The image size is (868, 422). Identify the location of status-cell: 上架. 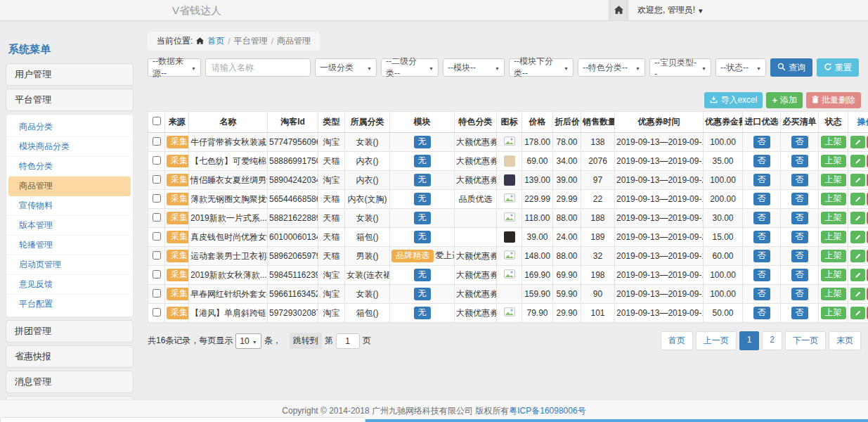
(834, 142).